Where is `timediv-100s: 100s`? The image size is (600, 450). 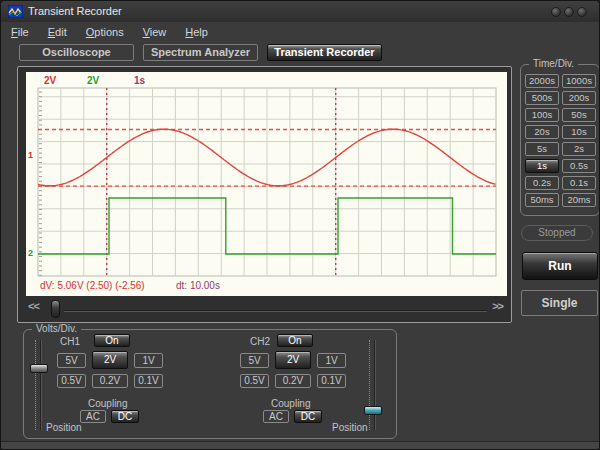
timediv-100s: 100s is located at coordinates (542, 115).